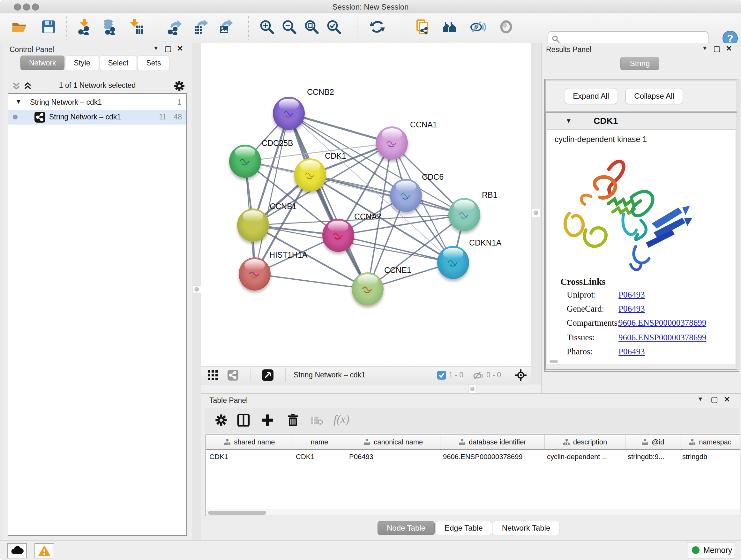  What do you see at coordinates (392, 143) in the screenshot?
I see `node-CCNA1` at bounding box center [392, 143].